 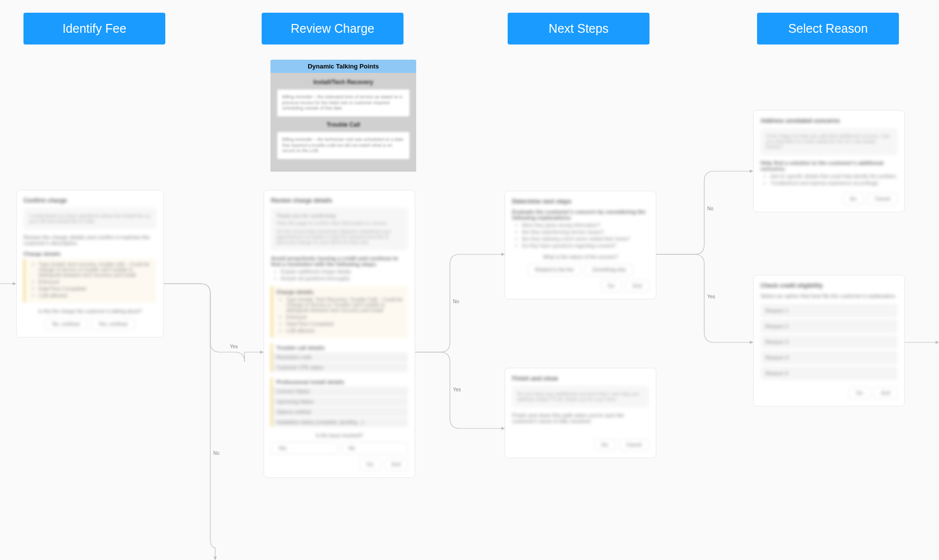 I want to click on dtp-section-trouble: Trouble Call Billing reminder – the tech…, so click(x=343, y=140).